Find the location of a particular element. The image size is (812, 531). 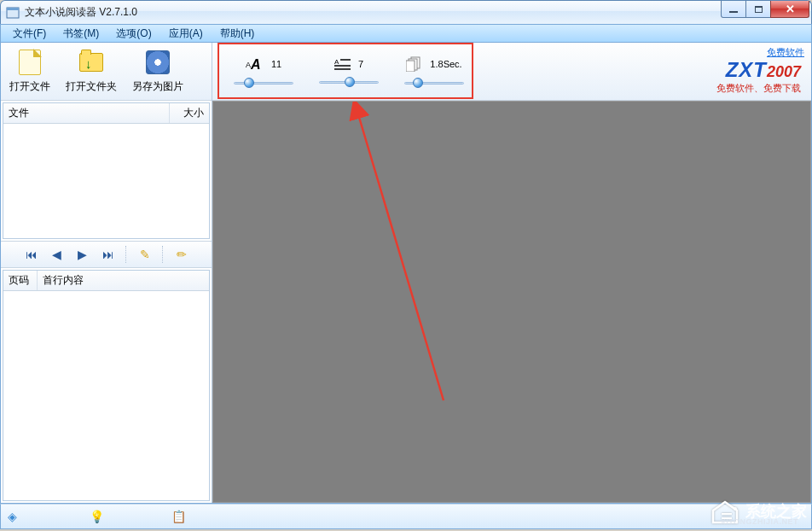

page-list-body is located at coordinates (106, 396).